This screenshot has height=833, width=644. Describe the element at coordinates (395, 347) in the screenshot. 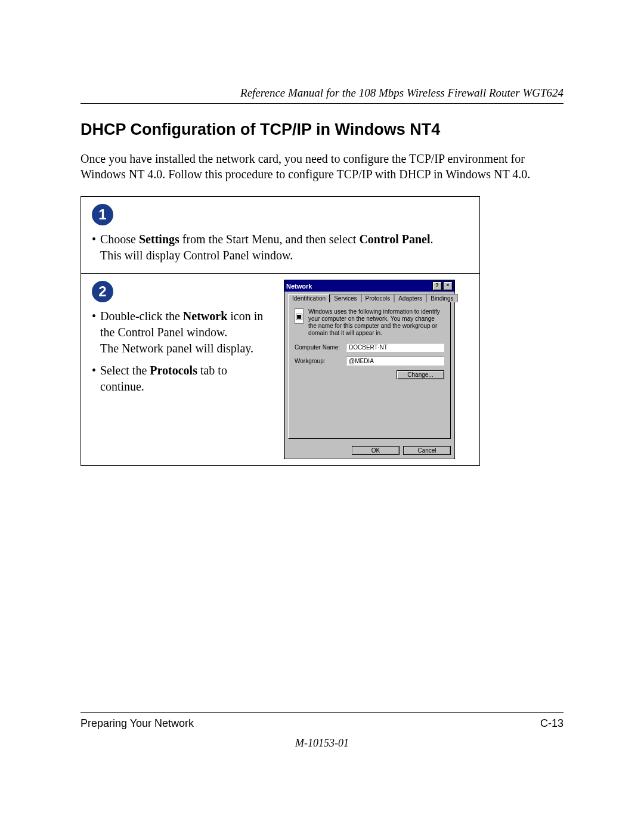

I see `computer-name-field: DOCBERT-NT` at that location.